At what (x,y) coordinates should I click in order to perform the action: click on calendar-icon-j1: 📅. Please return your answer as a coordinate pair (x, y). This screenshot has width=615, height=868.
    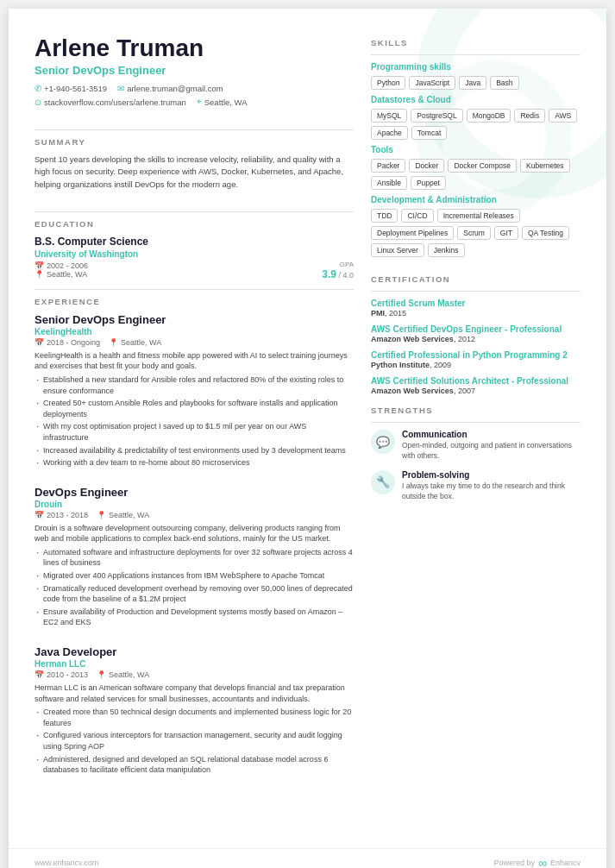
    Looking at the image, I should click on (40, 343).